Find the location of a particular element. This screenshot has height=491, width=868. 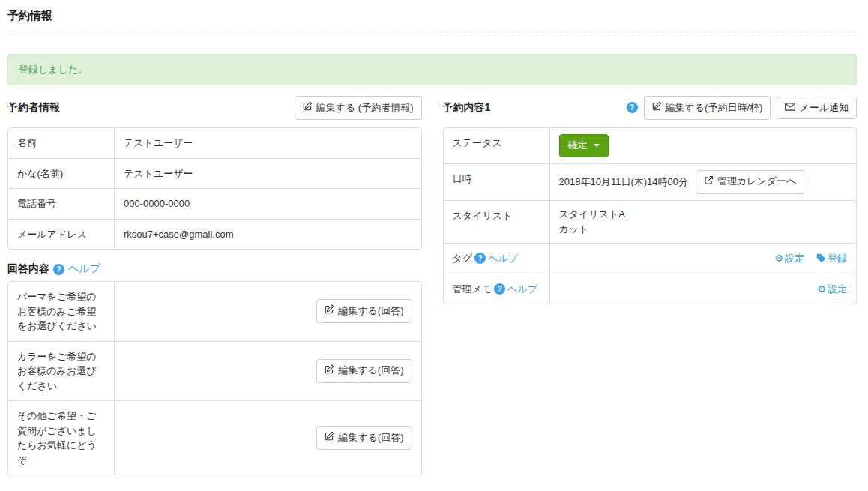

table-row: タグ ? ヘルプ ⚙ 設定 is located at coordinates (651, 258).